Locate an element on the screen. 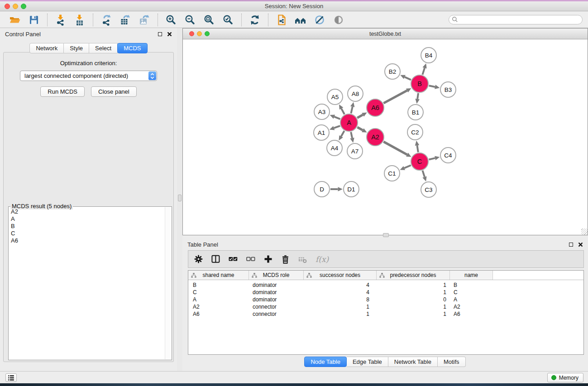 The height and width of the screenshot is (386, 588). graph-node-C4: C4 is located at coordinates (448, 155).